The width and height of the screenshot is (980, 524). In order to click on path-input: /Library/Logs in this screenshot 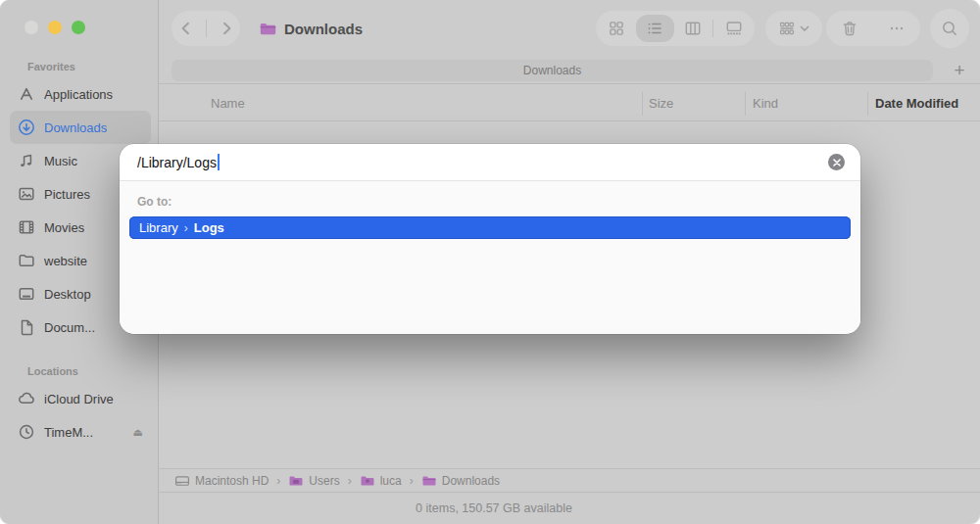, I will do `click(176, 163)`.